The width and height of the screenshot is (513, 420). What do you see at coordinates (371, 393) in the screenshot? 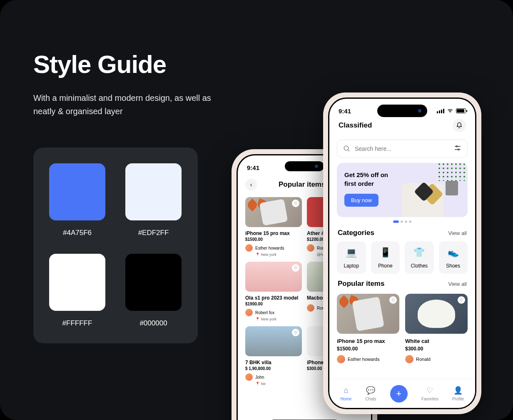
I see `tab-chats: 💬Chats` at bounding box center [371, 393].